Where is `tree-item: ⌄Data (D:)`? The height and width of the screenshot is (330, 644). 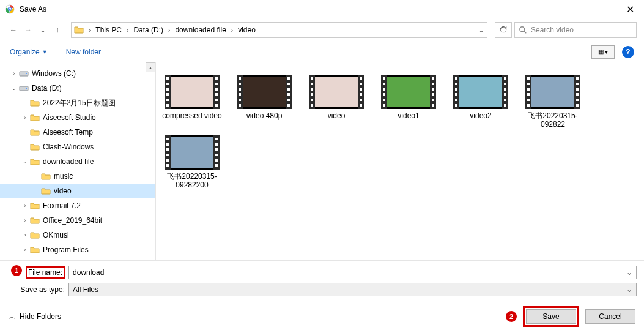 tree-item: ⌄Data (D:) is located at coordinates (78, 88).